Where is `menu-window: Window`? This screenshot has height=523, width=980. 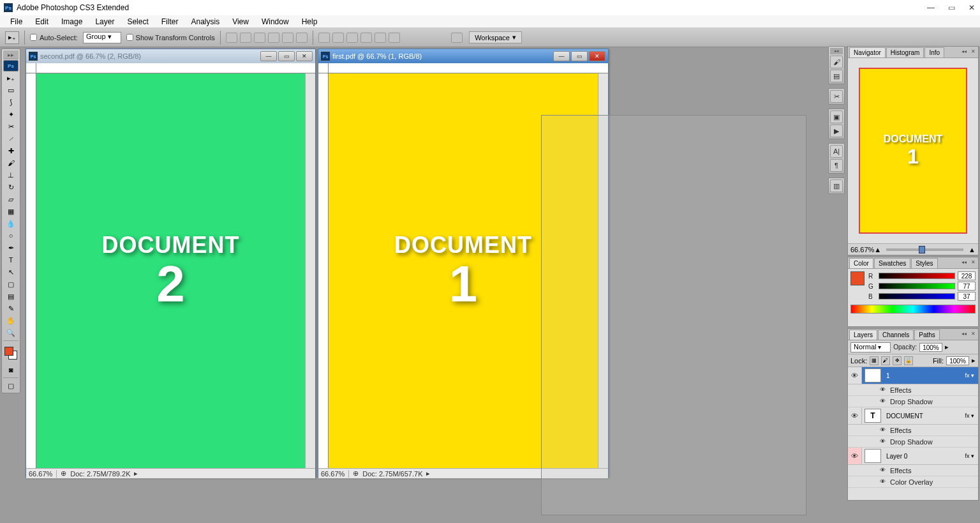
menu-window: Window is located at coordinates (276, 22).